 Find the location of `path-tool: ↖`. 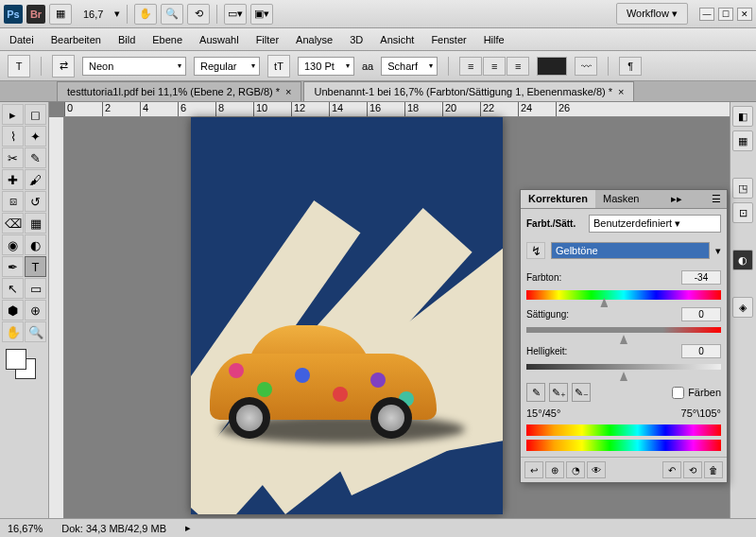

path-tool: ↖ is located at coordinates (13, 288).